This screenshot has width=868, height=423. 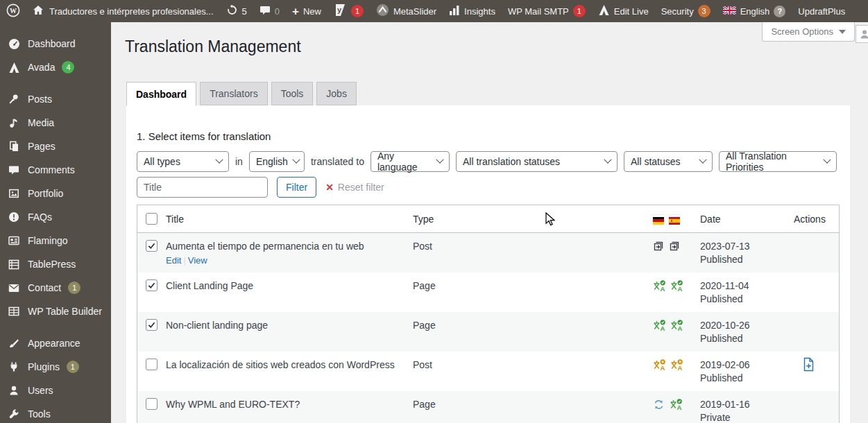 I want to click on sidebar-item-pages: Pages, so click(x=56, y=146).